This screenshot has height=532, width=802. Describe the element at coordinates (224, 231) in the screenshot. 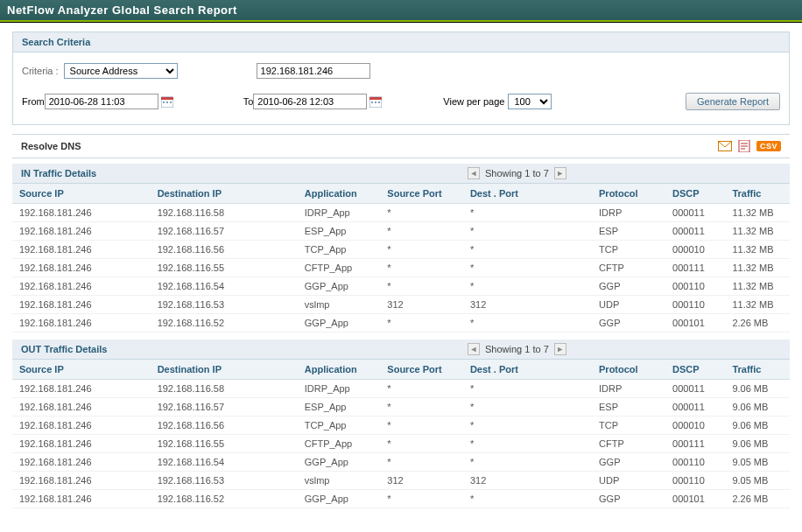

I see `cell-dst: 192.168.116.57` at that location.